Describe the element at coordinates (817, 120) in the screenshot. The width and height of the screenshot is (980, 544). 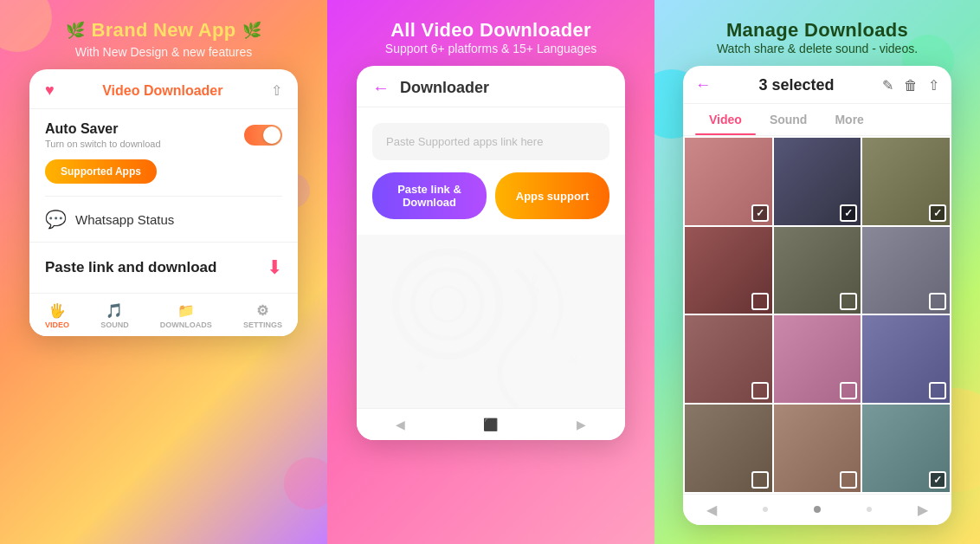
I see `card3-tabs: Video Sound More` at that location.